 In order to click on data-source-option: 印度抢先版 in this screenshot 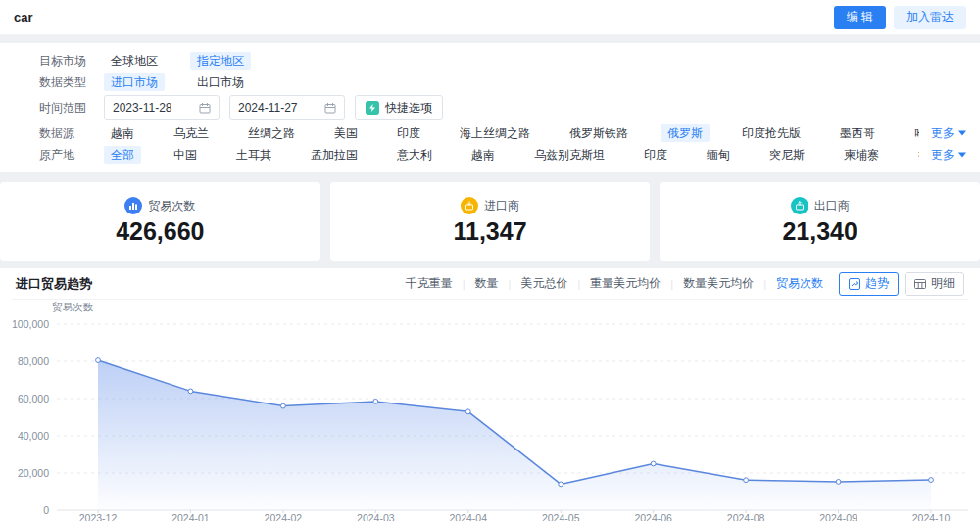, I will do `click(771, 133)`.